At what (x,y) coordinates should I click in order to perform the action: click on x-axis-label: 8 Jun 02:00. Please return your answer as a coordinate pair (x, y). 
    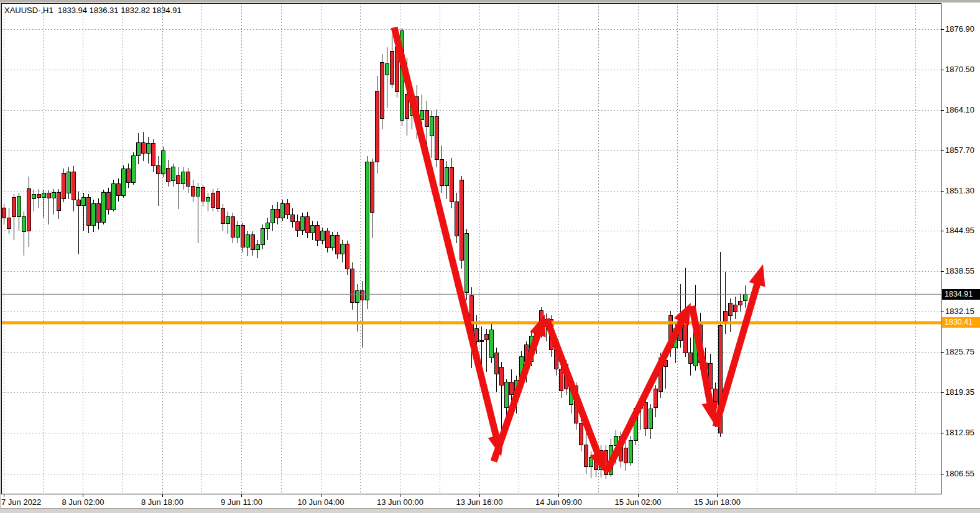
    Looking at the image, I should click on (83, 502).